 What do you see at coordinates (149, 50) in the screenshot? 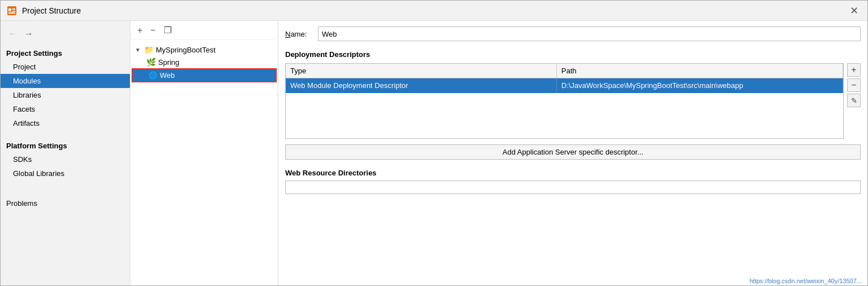
I see `folder-icon: 📁` at bounding box center [149, 50].